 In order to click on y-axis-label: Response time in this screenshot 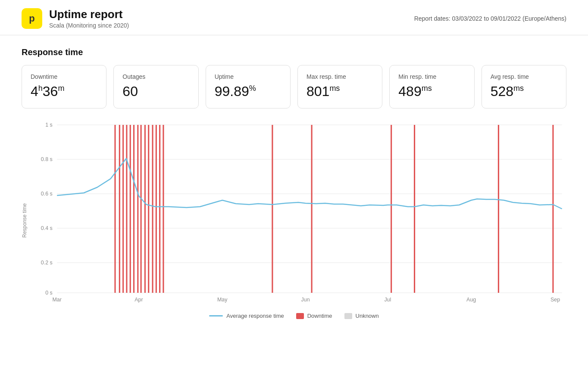, I will do `click(25, 214)`.